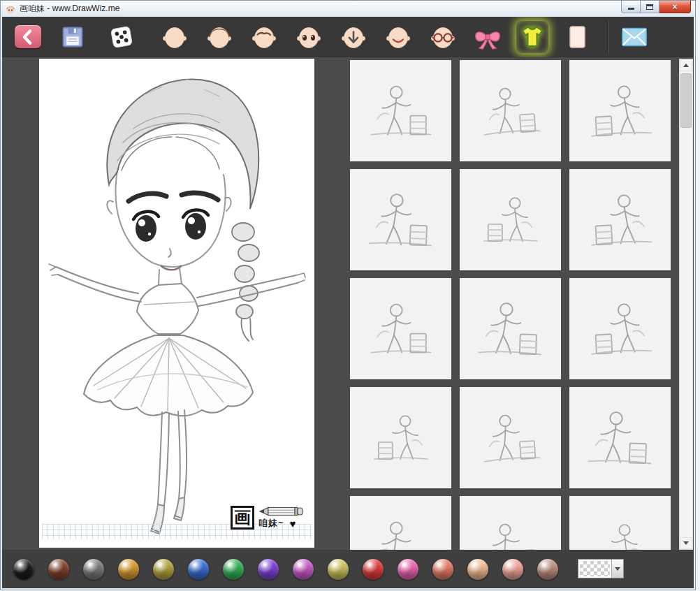  Describe the element at coordinates (618, 569) in the screenshot. I see `dropdown-arrow-button` at that location.